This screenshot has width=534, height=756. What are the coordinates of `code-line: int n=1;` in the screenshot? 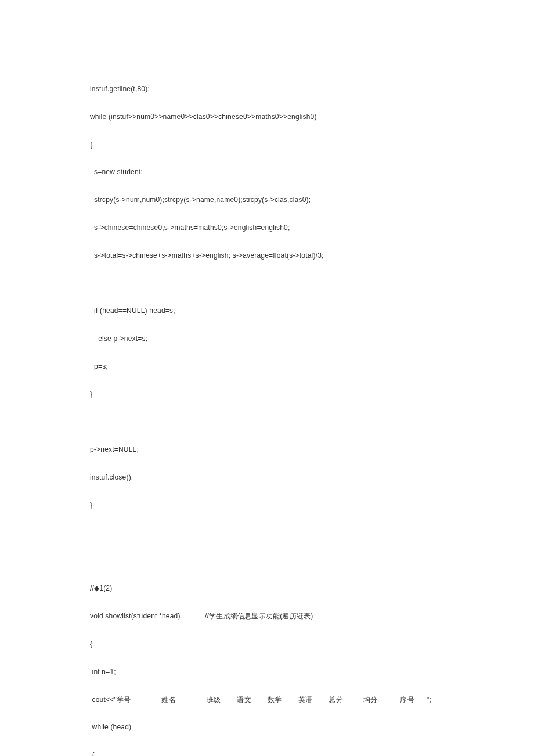 It's located at (267, 672).